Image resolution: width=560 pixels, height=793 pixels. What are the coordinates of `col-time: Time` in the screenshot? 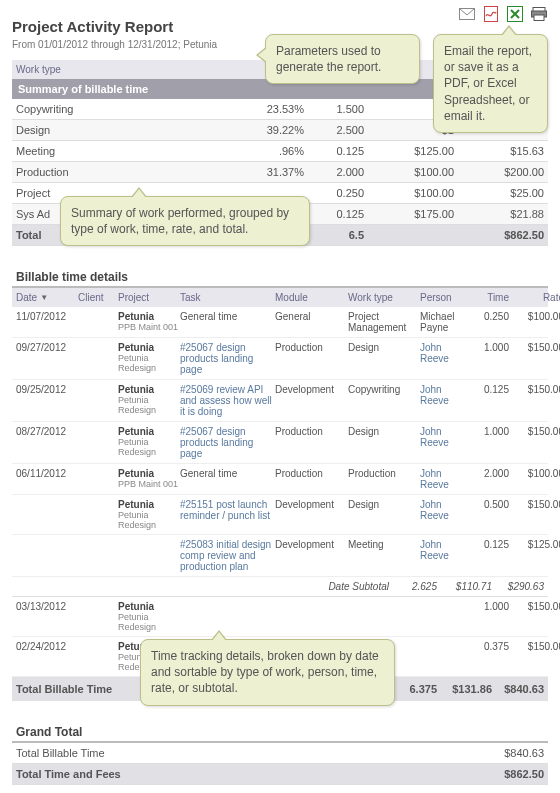 It's located at (489, 298).